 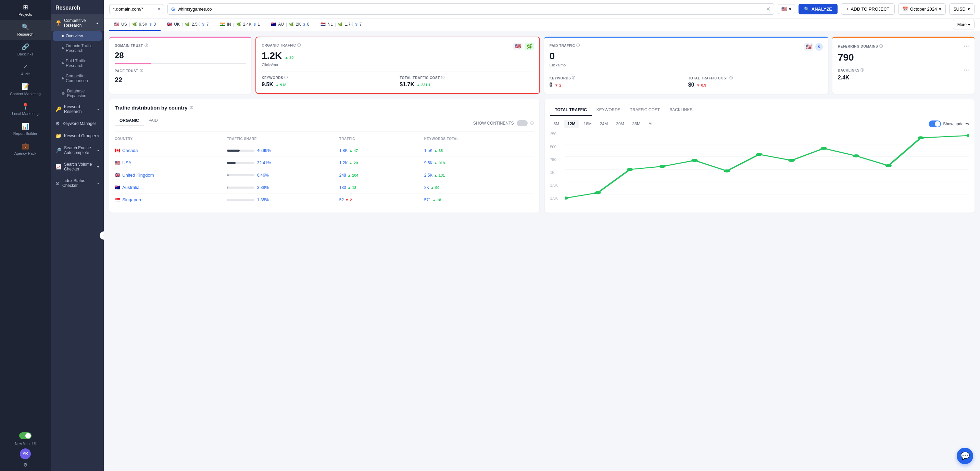 What do you see at coordinates (77, 36) in the screenshot?
I see `sub-item-overview: Overview` at bounding box center [77, 36].